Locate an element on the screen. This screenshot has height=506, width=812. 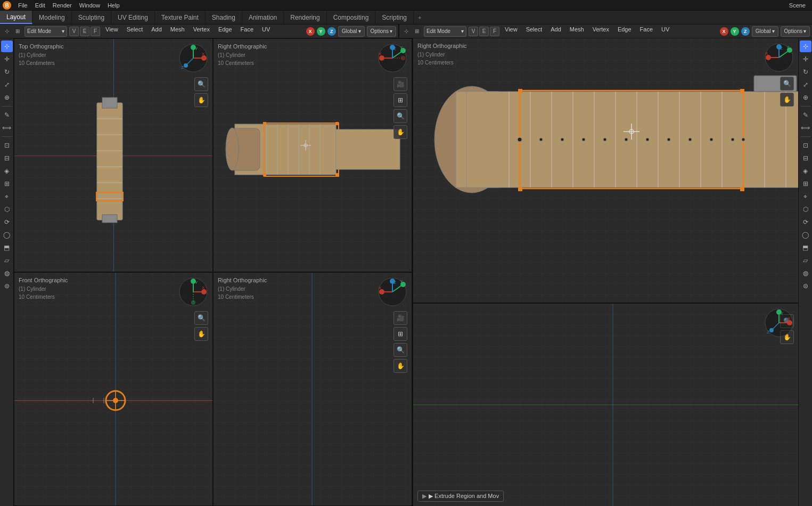
blender-logo-icon: B is located at coordinates (7, 5).